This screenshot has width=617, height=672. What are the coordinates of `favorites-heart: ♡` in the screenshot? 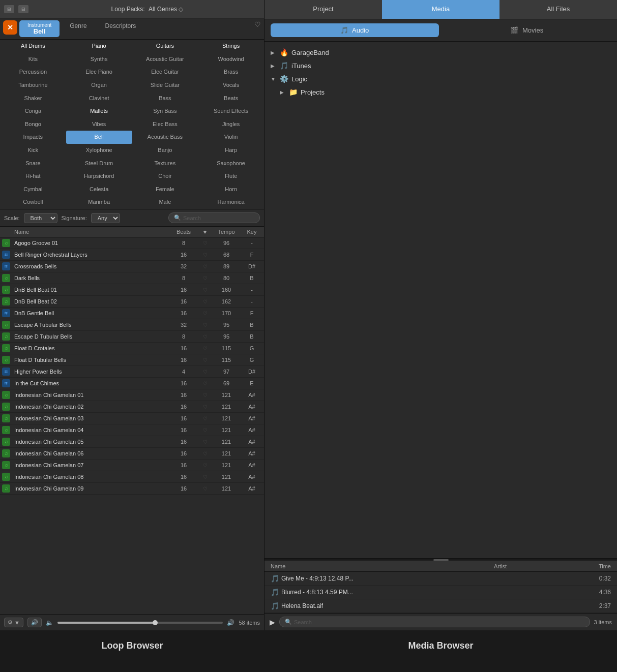 It's located at (257, 28).